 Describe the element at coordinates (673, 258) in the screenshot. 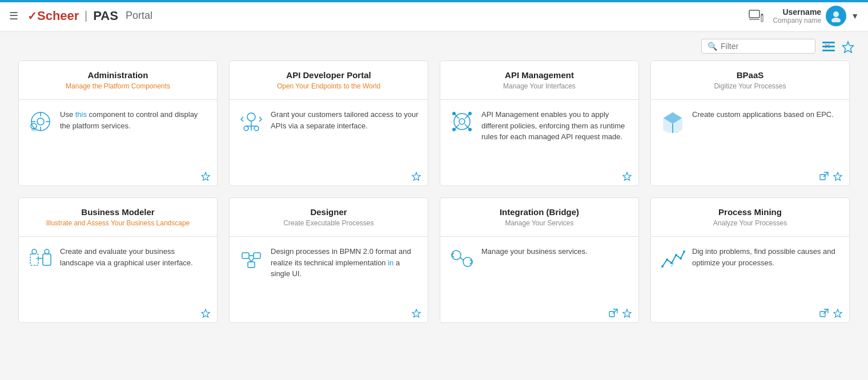

I see `card-icon-process-mining` at that location.